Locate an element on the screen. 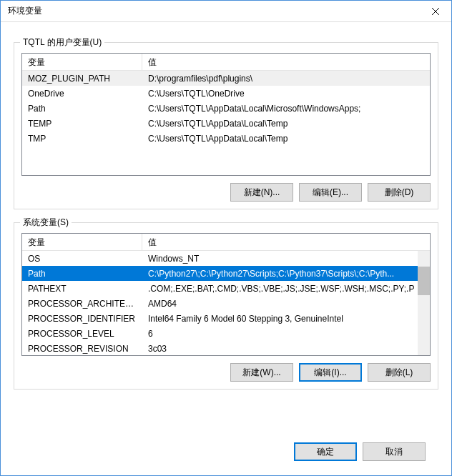 The width and height of the screenshot is (452, 476). system-button-row: 新建(W)... 编辑(I)... 删除(L) is located at coordinates (226, 372).